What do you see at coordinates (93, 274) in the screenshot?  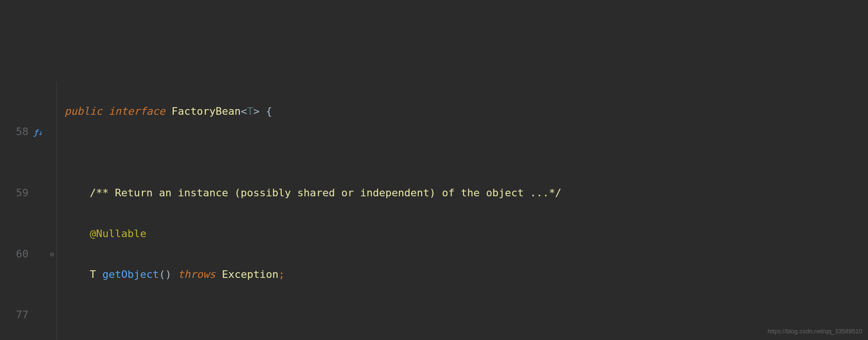 I see `return-type: T` at bounding box center [93, 274].